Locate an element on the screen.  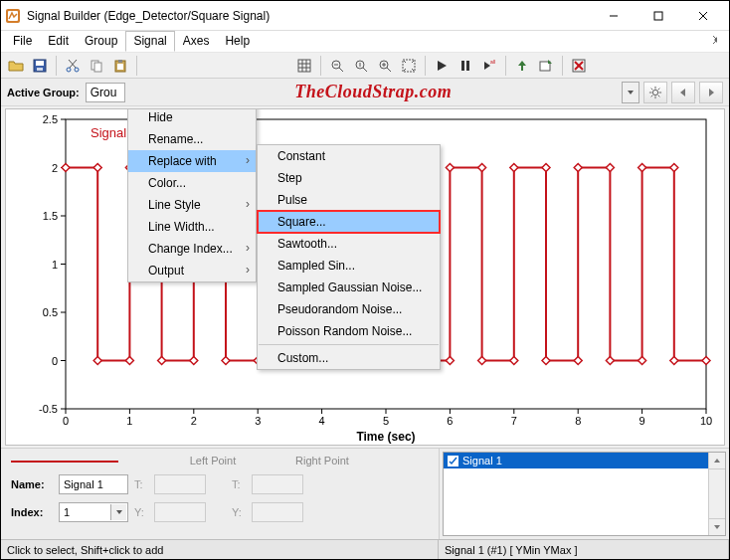
svg-text: 1 is located at coordinates (129, 421).